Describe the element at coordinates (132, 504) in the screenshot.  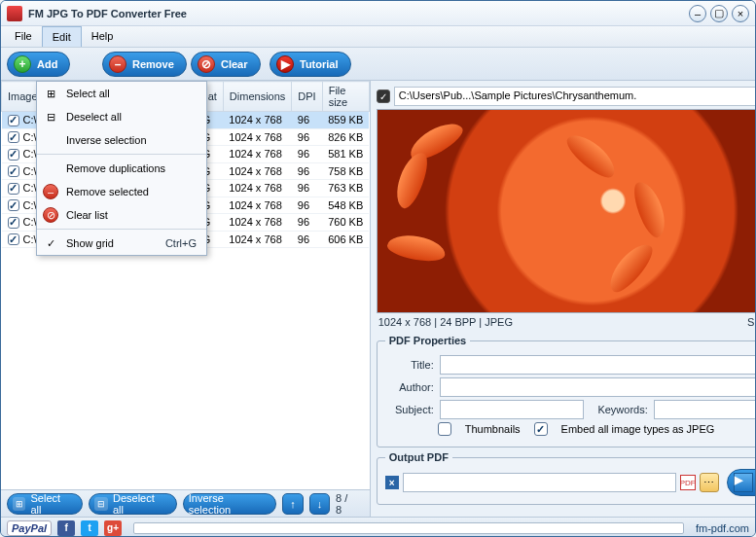
I see `deselect-all-button: ⊟Deselect all` at that location.